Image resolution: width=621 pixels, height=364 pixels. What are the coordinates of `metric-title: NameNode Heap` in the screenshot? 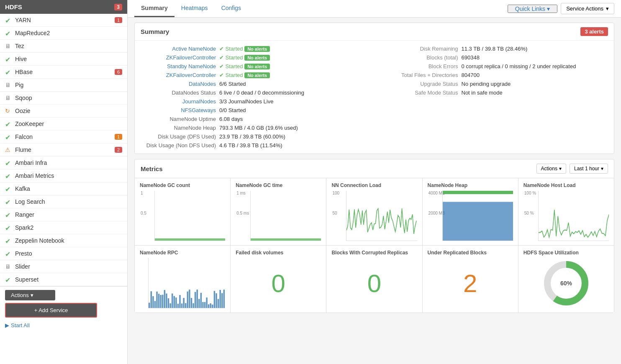 It's located at (470, 185).